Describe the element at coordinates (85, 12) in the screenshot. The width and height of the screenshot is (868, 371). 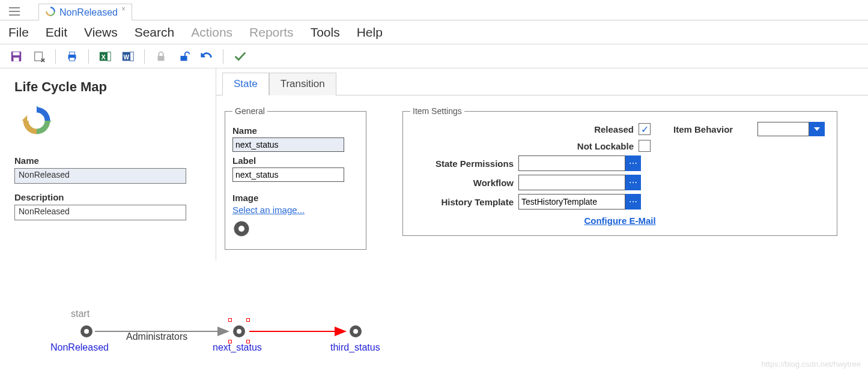
I see `document-tab: NonReleased ×` at that location.